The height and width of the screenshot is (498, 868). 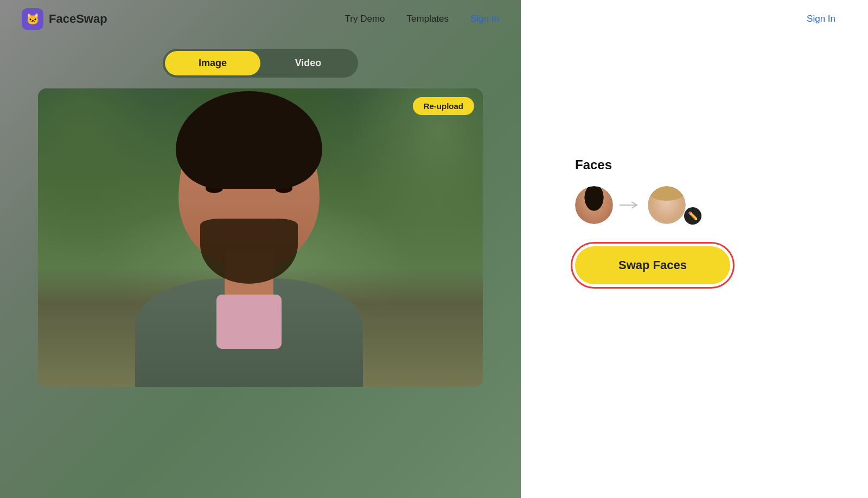 I want to click on header-right: Sign In, so click(x=694, y=19).